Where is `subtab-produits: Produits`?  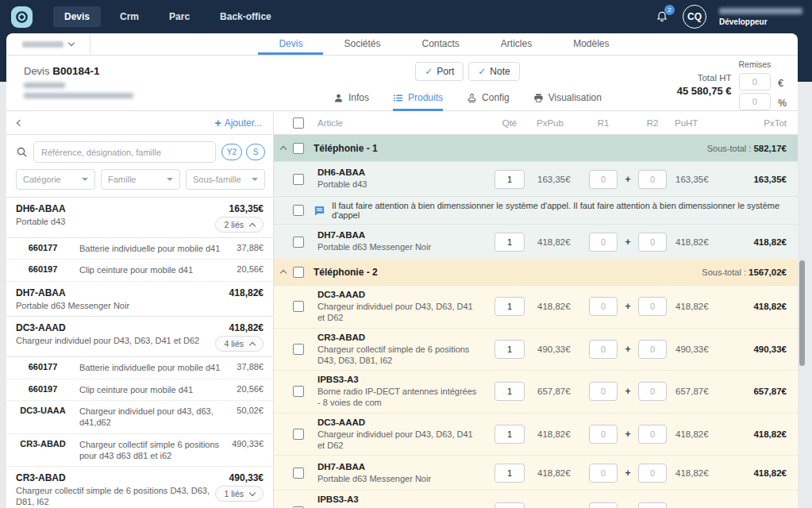
subtab-produits: Produits is located at coordinates (418, 102).